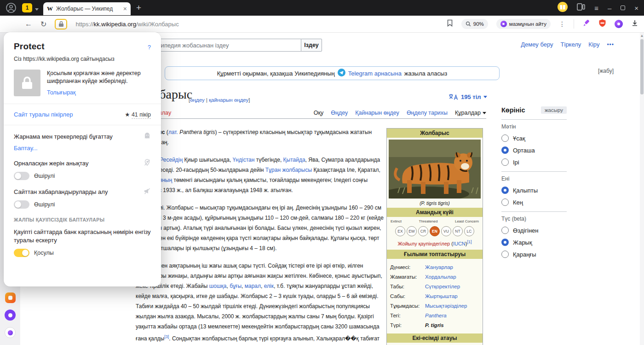 This screenshot has width=644, height=345. I want to click on taxonomy-value: Хордалылар, so click(441, 277).